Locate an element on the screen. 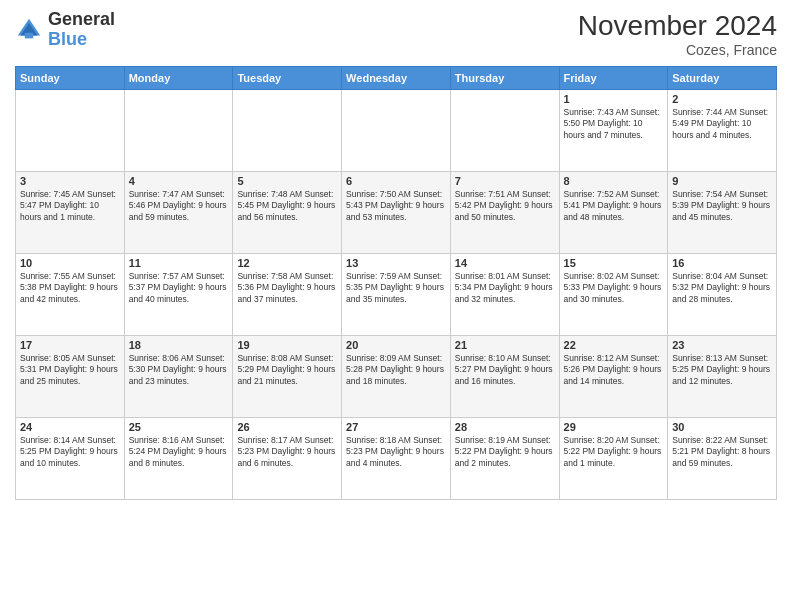 The image size is (792, 612). day-number: 8 is located at coordinates (614, 181).